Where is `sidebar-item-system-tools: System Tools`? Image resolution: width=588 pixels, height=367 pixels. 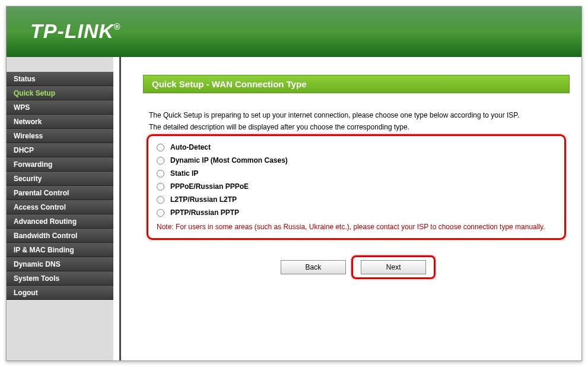 sidebar-item-system-tools: System Tools is located at coordinates (60, 279).